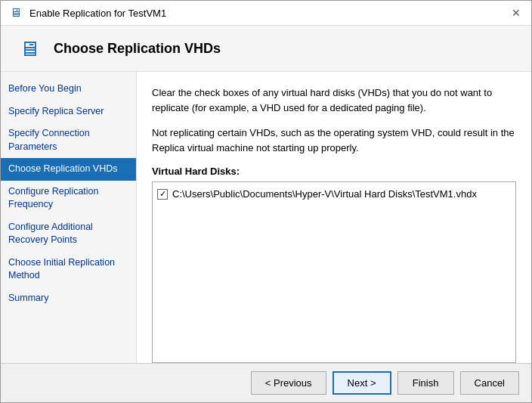 The image size is (532, 403). Describe the element at coordinates (68, 198) in the screenshot. I see `sidebar-item-configure-replication-frequency: Configure Replication Frequency` at that location.